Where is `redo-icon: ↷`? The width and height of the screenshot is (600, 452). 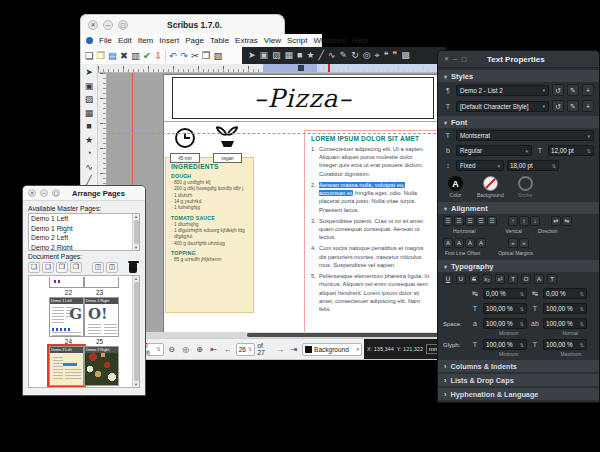
redo-icon: ↷ is located at coordinates (184, 56).